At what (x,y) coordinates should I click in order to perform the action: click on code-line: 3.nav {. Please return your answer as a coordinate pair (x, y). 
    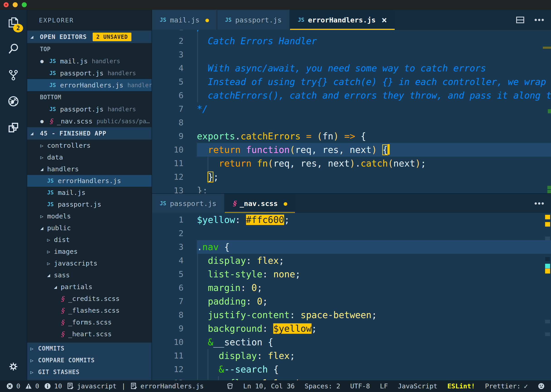
    Looking at the image, I should click on (351, 247).